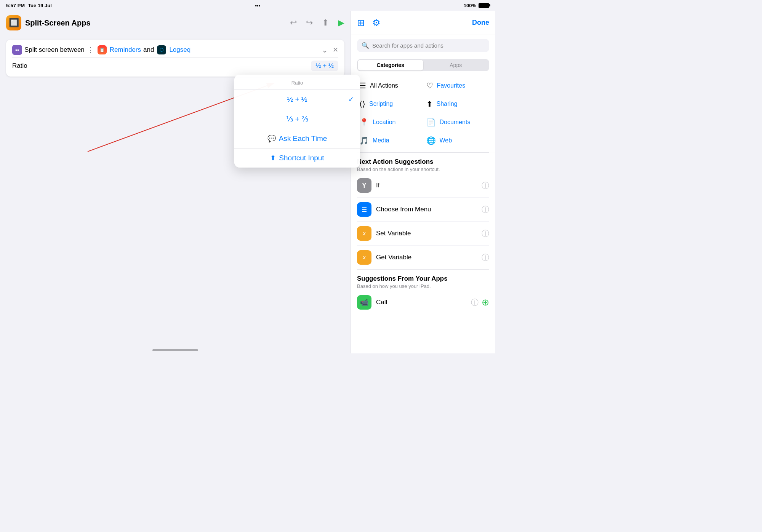  What do you see at coordinates (430, 86) in the screenshot?
I see `favourites-icon: ♡` at bounding box center [430, 86].